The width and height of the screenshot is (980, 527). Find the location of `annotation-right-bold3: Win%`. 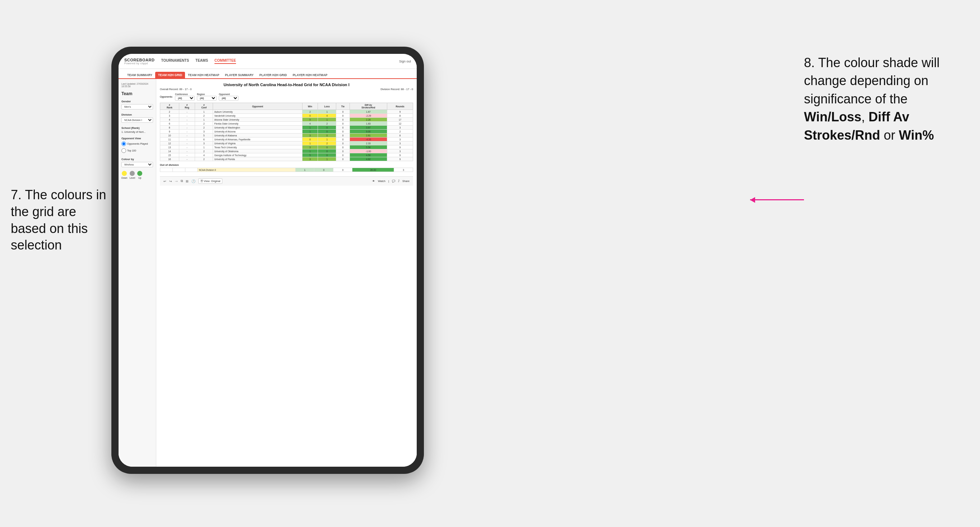

annotation-right-bold3: Win% is located at coordinates (916, 135).